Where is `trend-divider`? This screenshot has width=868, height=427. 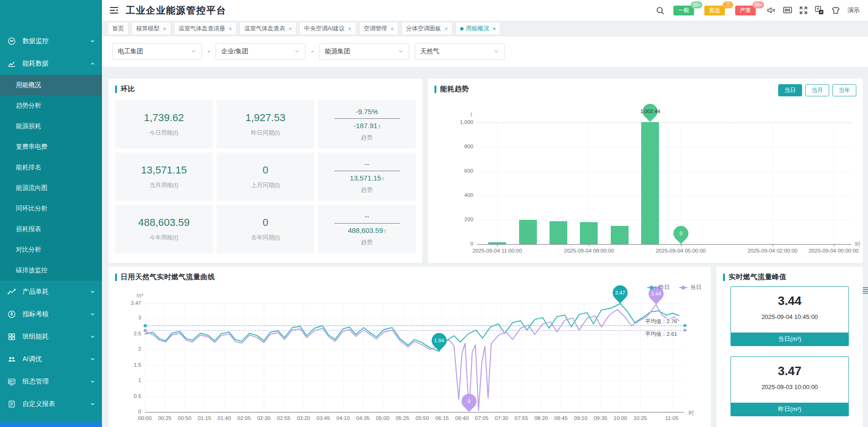
trend-divider is located at coordinates (367, 171).